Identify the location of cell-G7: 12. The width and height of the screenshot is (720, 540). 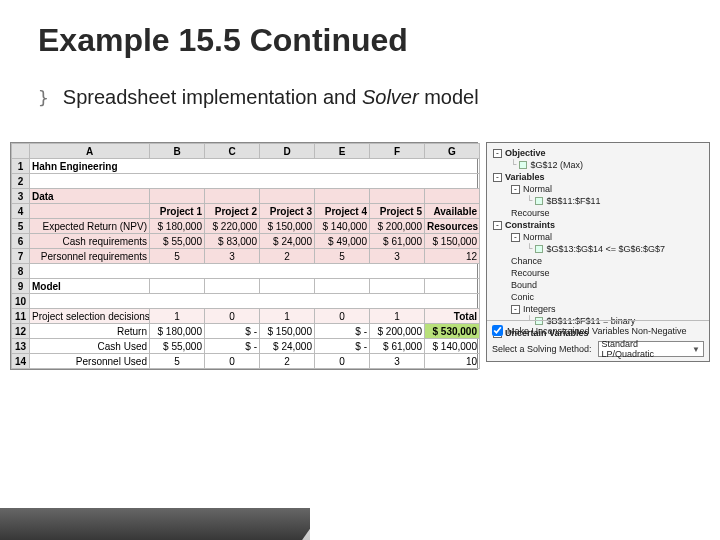
(452, 256).